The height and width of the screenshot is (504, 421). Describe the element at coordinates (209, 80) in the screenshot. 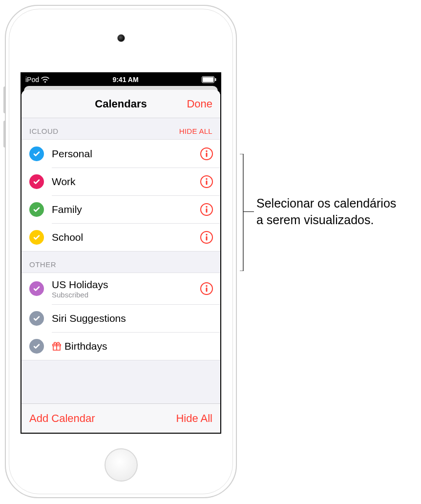

I see `battery-icon` at that location.